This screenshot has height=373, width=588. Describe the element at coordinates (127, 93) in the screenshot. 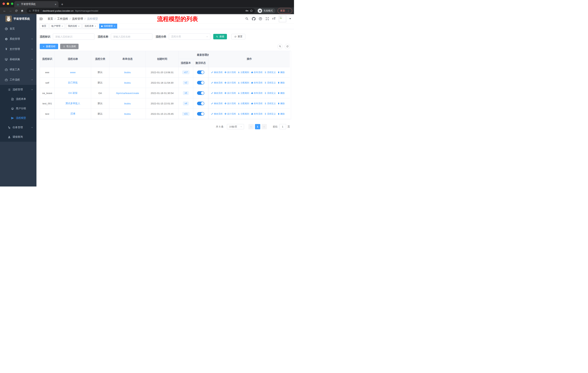

I see `form-info-link: /bpm/oa/leave/create` at that location.